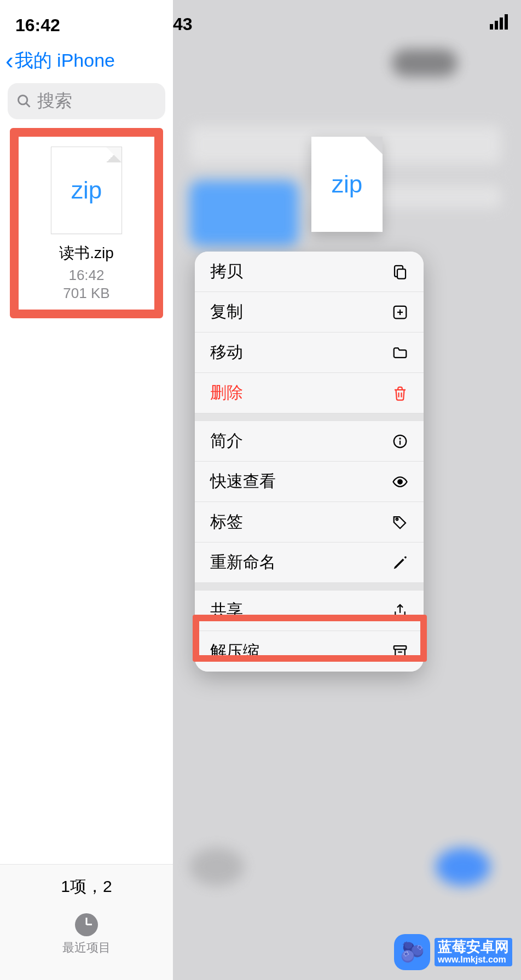 The image size is (521, 980). Describe the element at coordinates (86, 293) in the screenshot. I see `file-size: 701 KB` at that location.